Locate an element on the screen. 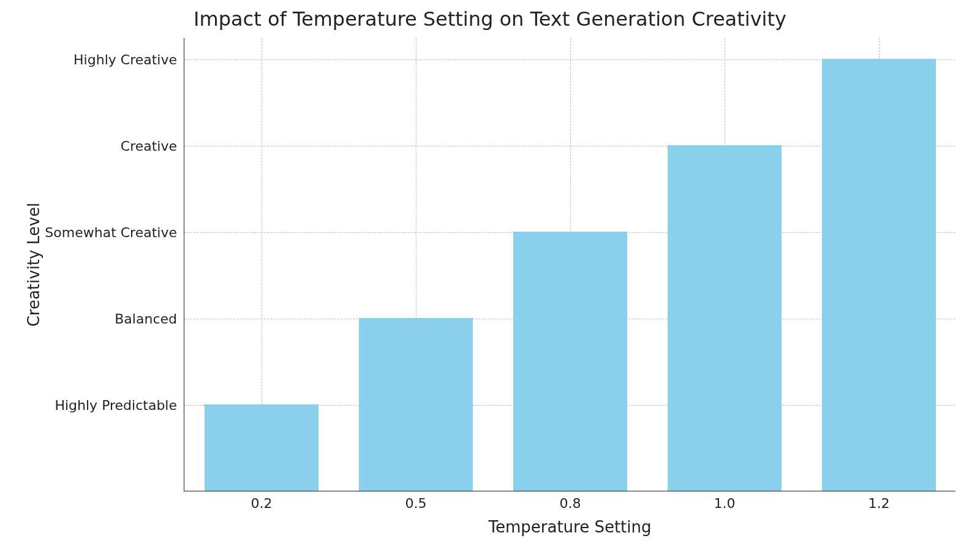 Image resolution: width=980 pixels, height=549 pixels. y-tick-label: Highly Predictable is located at coordinates (116, 406).